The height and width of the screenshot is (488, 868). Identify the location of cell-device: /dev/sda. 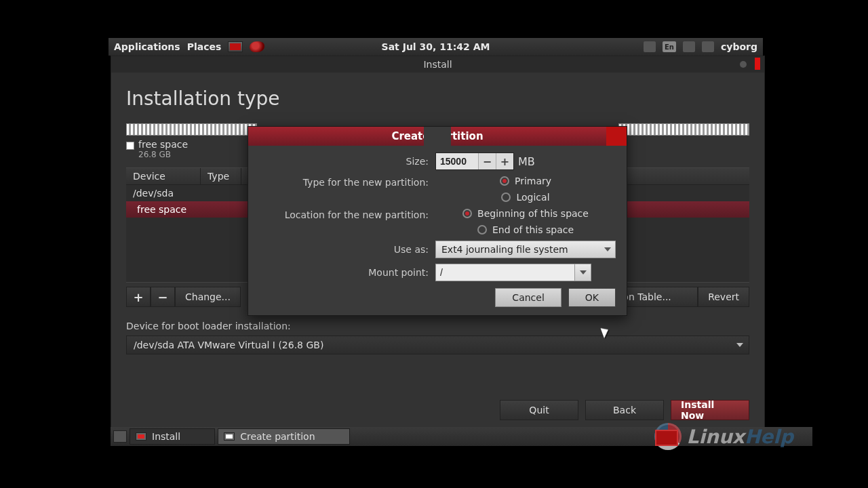
(153, 193).